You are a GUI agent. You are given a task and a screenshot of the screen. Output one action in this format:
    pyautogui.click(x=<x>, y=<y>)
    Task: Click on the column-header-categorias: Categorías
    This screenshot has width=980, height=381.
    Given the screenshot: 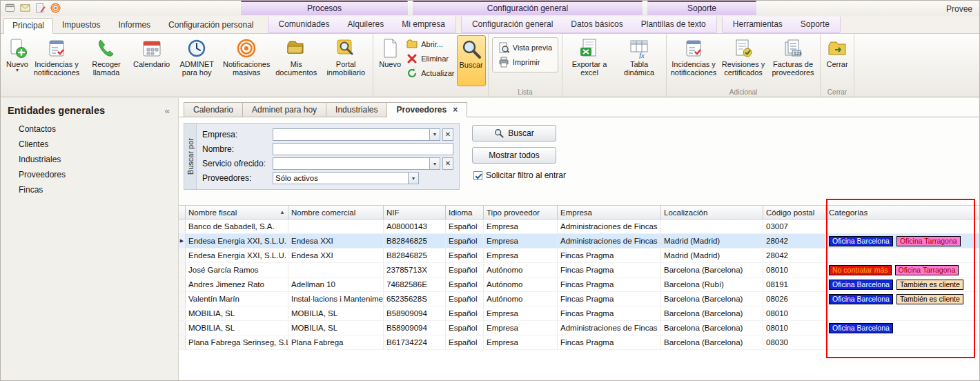 What is the action you would take?
    pyautogui.click(x=903, y=213)
    